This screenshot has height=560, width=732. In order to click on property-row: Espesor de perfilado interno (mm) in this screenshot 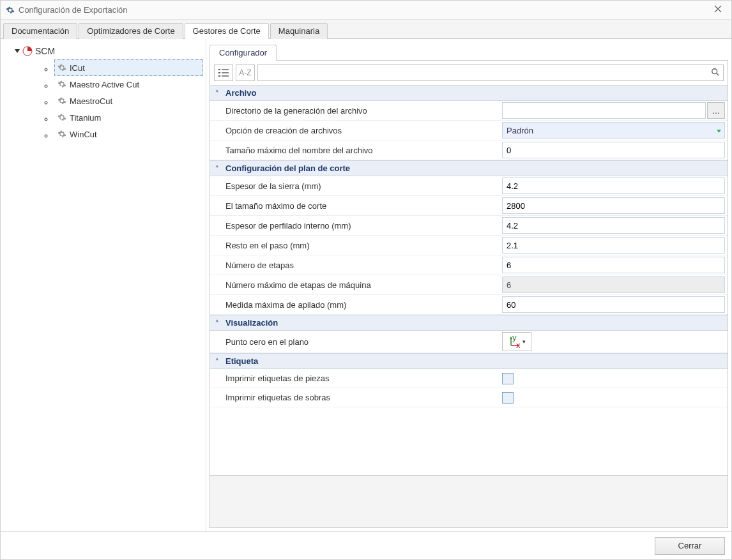, I will do `click(469, 226)`.